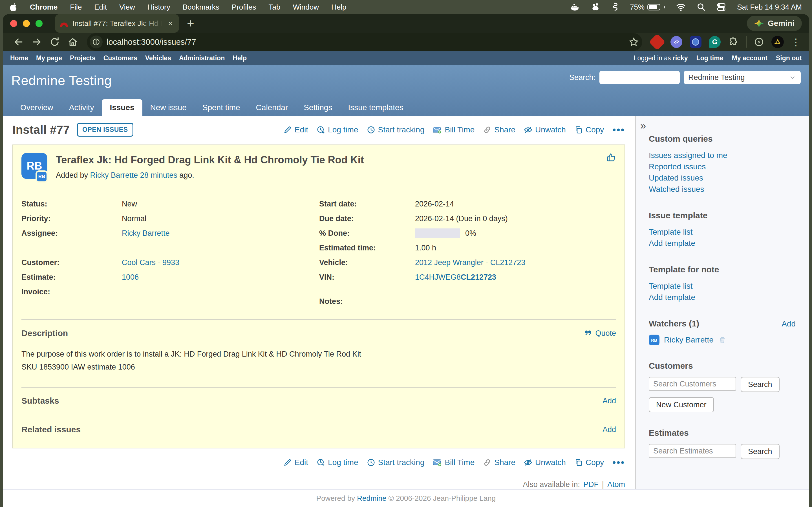  Describe the element at coordinates (589, 463) in the screenshot. I see `copy-link-bottom: Copy` at that location.